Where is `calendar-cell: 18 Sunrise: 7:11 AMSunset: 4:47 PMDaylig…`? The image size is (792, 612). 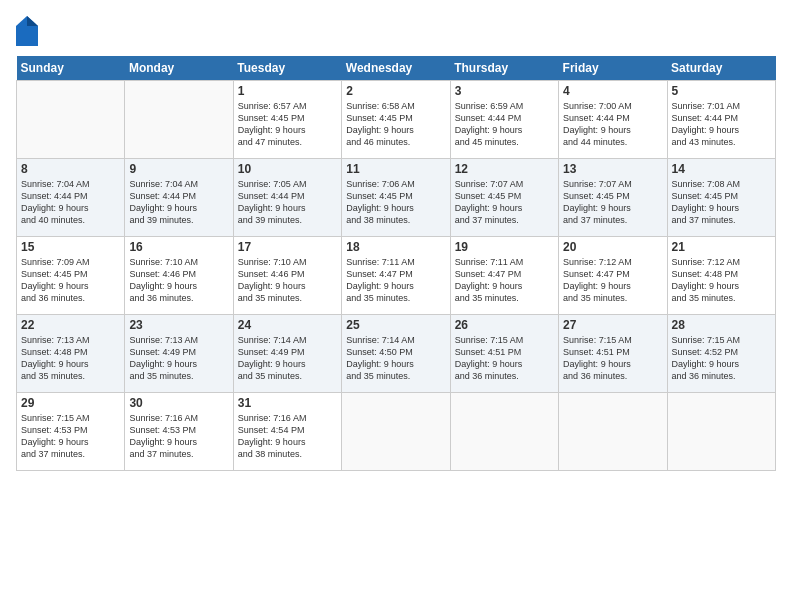 calendar-cell: 18 Sunrise: 7:11 AMSunset: 4:47 PMDaylig… is located at coordinates (396, 276).